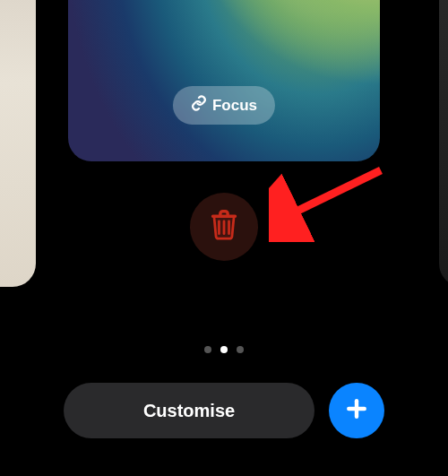 The height and width of the screenshot is (476, 448). I want to click on focus-label: Focus, so click(235, 106).